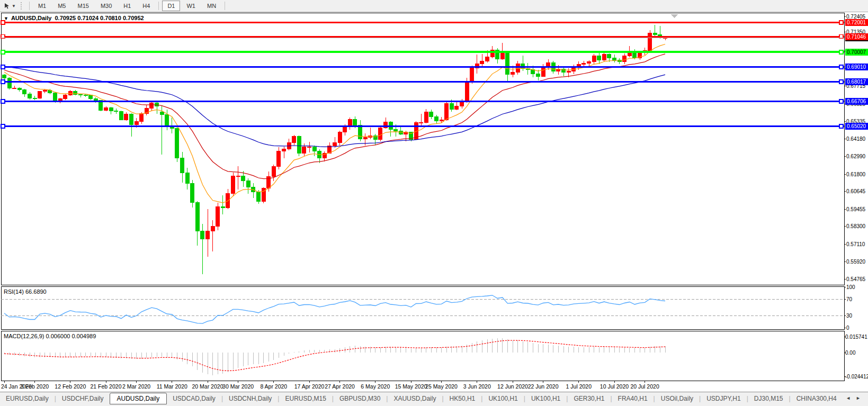  What do you see at coordinates (856, 157) in the screenshot?
I see `svg-text: 0.62990` at bounding box center [856, 157].